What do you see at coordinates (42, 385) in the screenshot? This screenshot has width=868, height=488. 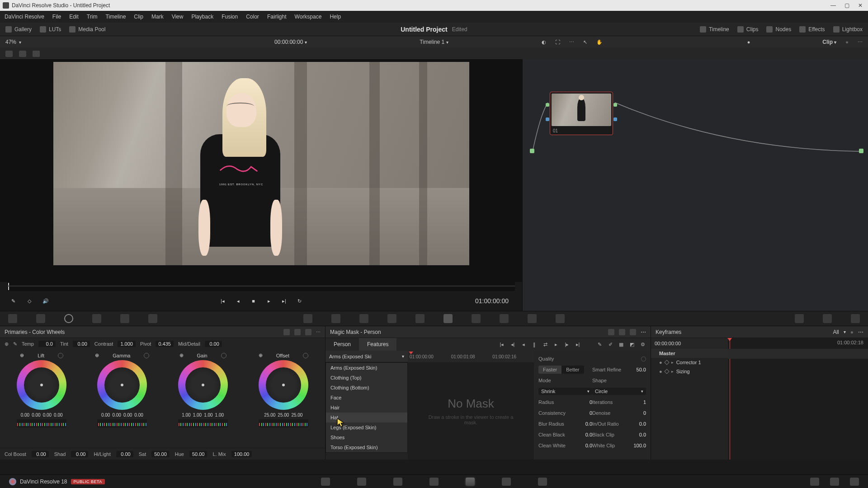 I see `lift-wheel` at bounding box center [42, 385].